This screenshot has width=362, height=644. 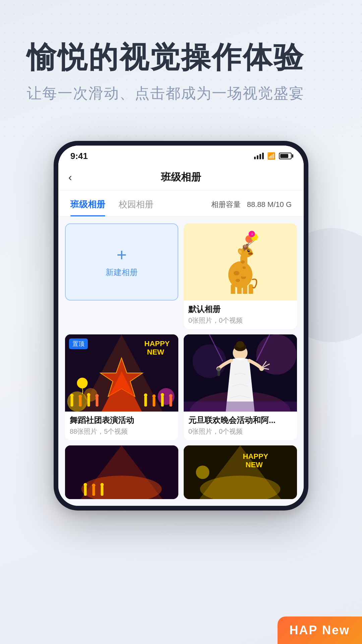 What do you see at coordinates (181, 177) in the screenshot?
I see `nav-title: 班级相册` at bounding box center [181, 177].